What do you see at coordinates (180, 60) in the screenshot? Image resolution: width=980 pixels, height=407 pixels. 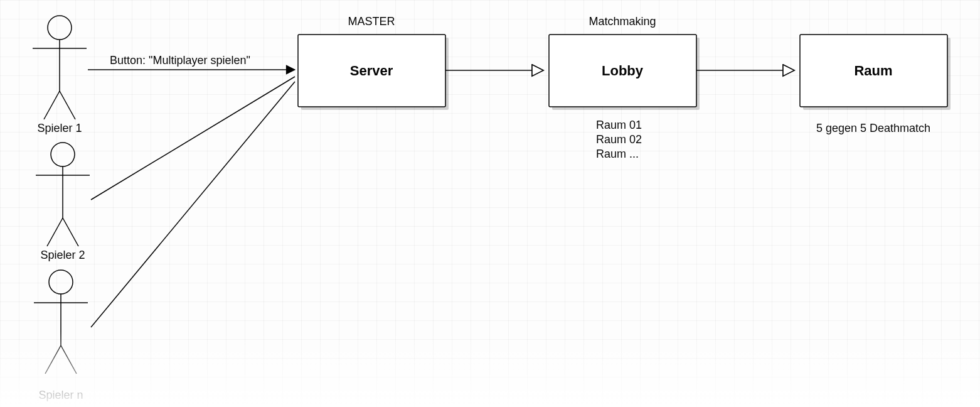 I see `edge-label-multiplayer: Button: "Multiplayer spielen"` at bounding box center [180, 60].